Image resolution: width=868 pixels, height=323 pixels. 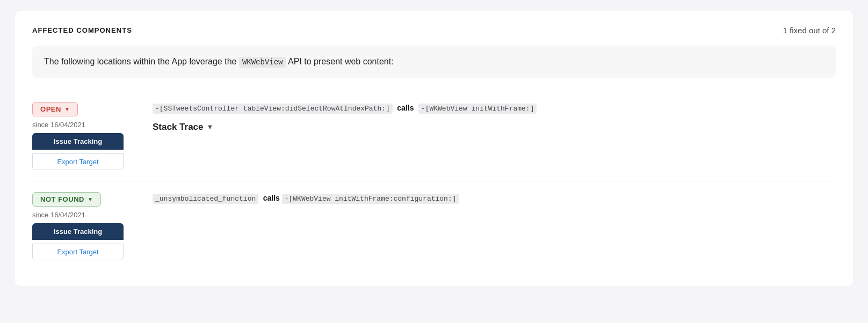 What do you see at coordinates (211, 127) in the screenshot?
I see `stack-trace-chevron-icon: ▼` at bounding box center [211, 127].